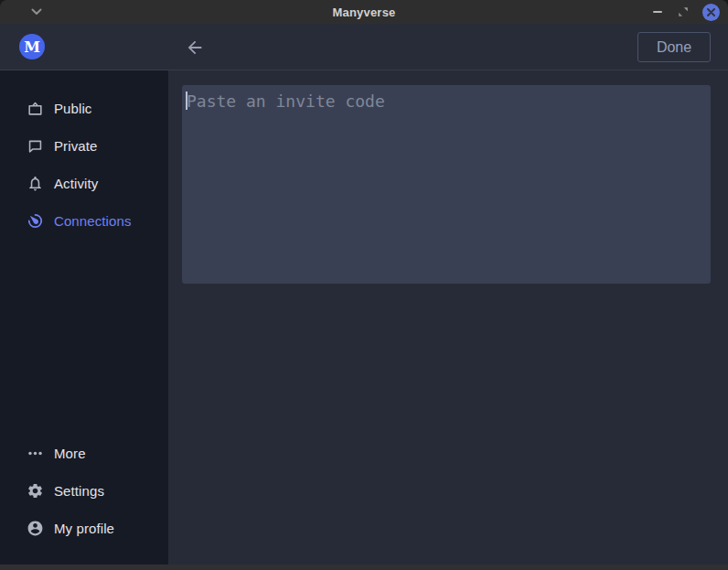 Image resolution: width=728 pixels, height=570 pixels. Describe the element at coordinates (687, 12) in the screenshot. I see `window-controls` at that location.